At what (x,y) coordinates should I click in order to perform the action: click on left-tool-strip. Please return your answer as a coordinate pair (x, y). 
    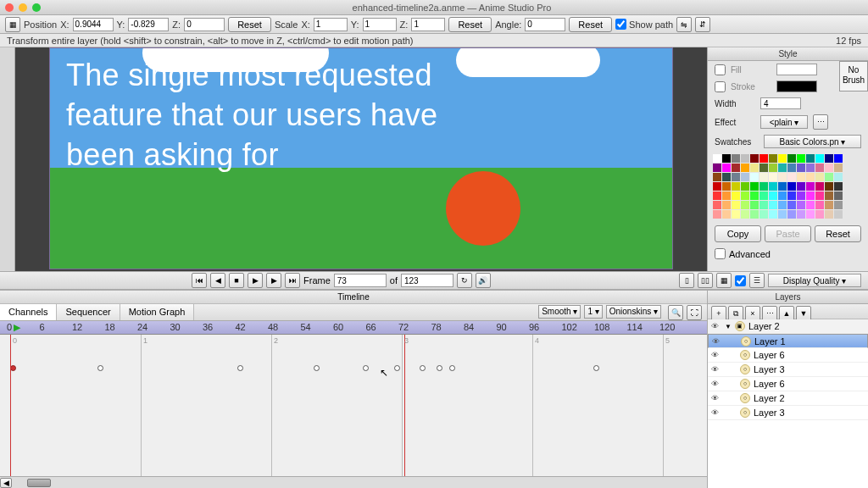
    Looking at the image, I should click on (8, 159).